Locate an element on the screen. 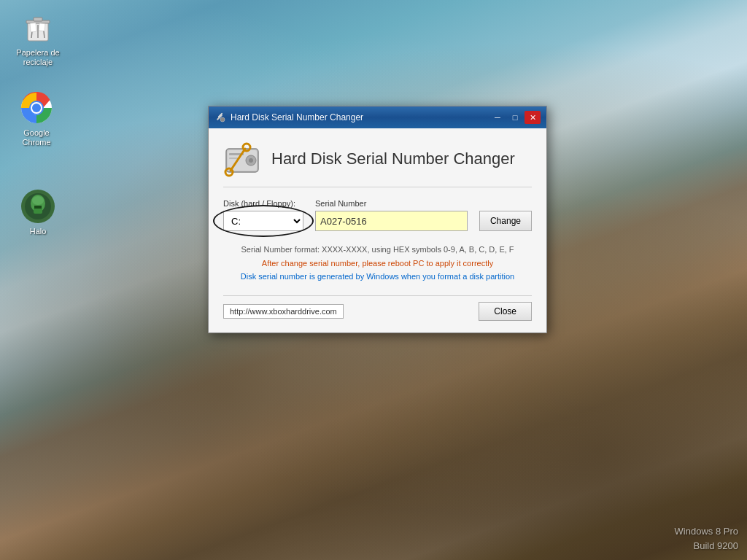  chrome-icon-item: Google Chrome is located at coordinates (36, 119).